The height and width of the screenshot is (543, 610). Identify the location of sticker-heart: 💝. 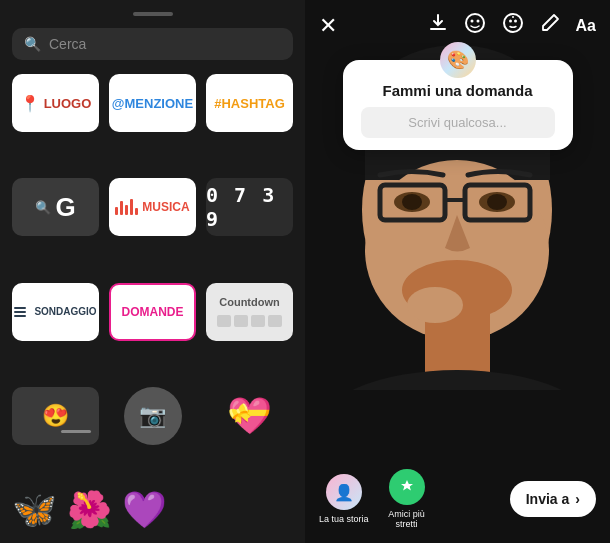
(250, 416).